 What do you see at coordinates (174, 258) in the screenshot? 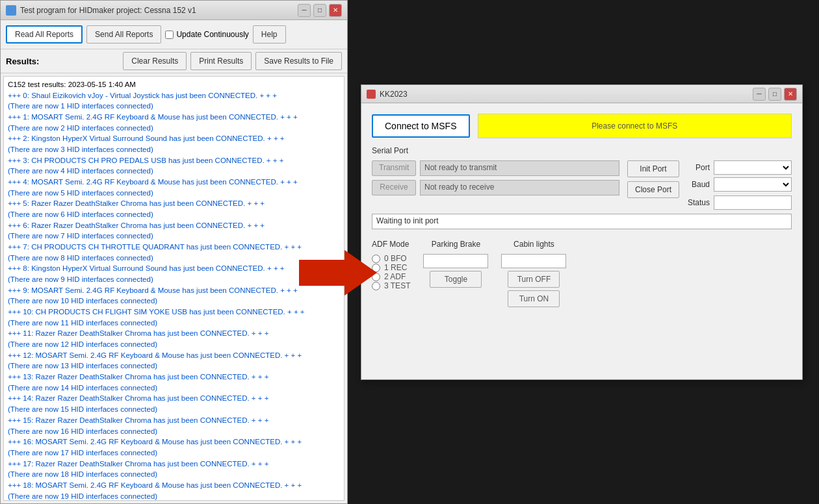
I see `log-entry: (There are now 8 HID interfaces connecte…` at bounding box center [174, 258].